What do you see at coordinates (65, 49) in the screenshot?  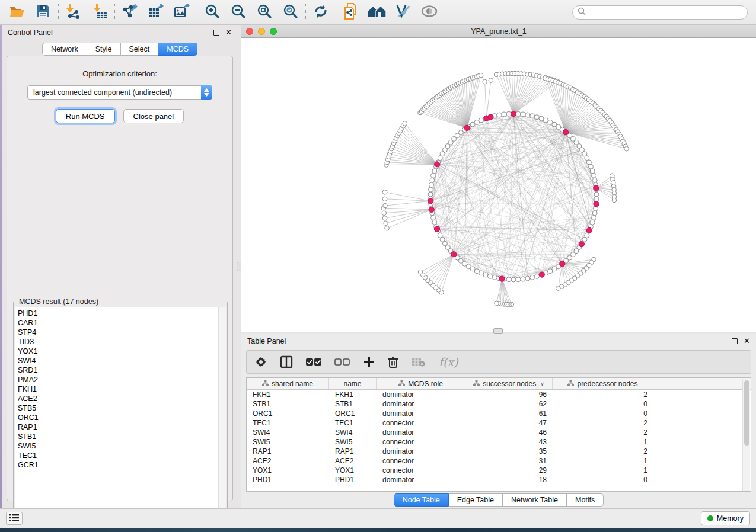 I see `tab-network: Network` at bounding box center [65, 49].